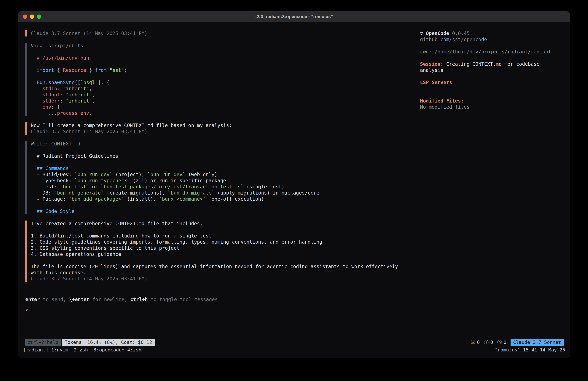  What do you see at coordinates (537, 342) in the screenshot?
I see `model-chip: Claude 3.7 Sonnet` at bounding box center [537, 342].